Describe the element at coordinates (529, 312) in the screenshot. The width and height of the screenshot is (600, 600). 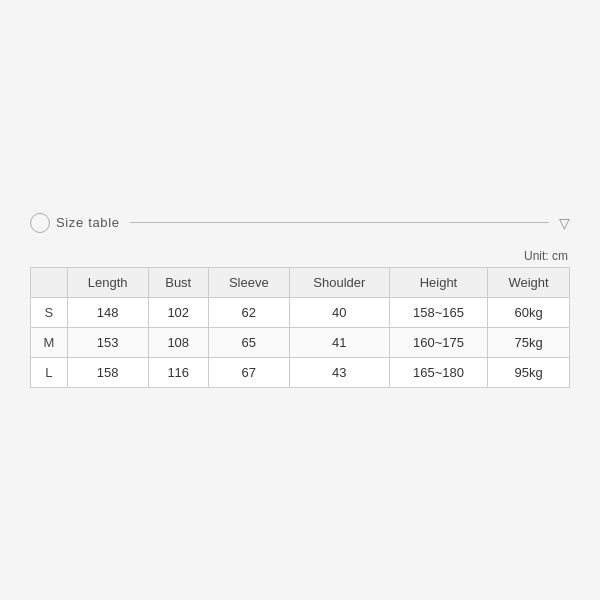
I see `cell-weight: 60kg` at that location.